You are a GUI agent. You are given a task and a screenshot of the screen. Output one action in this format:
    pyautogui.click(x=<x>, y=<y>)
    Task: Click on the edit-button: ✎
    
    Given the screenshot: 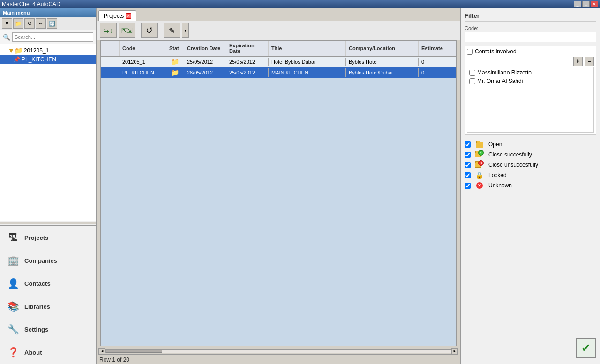 What is the action you would take?
    pyautogui.click(x=172, y=30)
    